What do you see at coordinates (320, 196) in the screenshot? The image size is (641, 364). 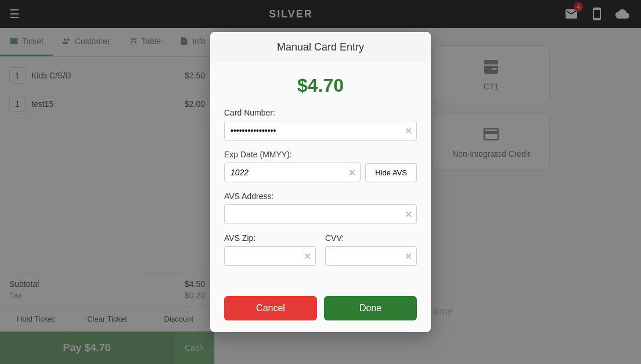 I see `avs-address-label: AVS Address:` at bounding box center [320, 196].